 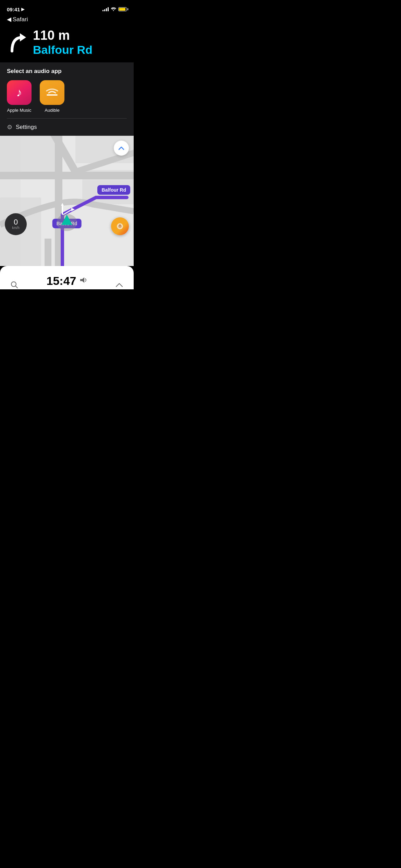 What do you see at coordinates (57, 289) in the screenshot?
I see `duration-label: 11 min` at bounding box center [57, 289].